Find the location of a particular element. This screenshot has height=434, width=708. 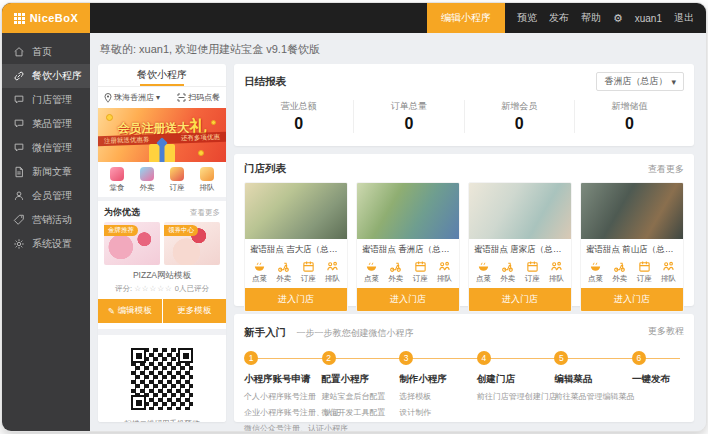

edit-miniprogram-button: 编辑小程序 is located at coordinates (466, 18).